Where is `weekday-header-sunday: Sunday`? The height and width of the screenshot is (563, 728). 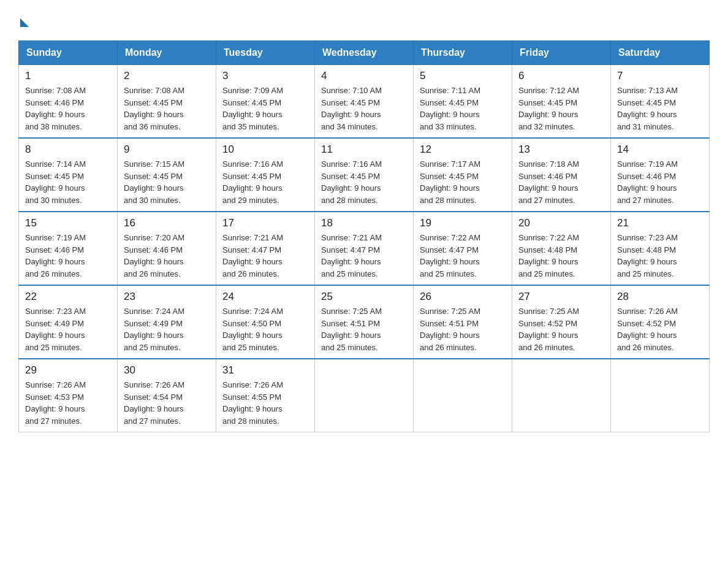 weekday-header-sunday: Sunday is located at coordinates (69, 53).